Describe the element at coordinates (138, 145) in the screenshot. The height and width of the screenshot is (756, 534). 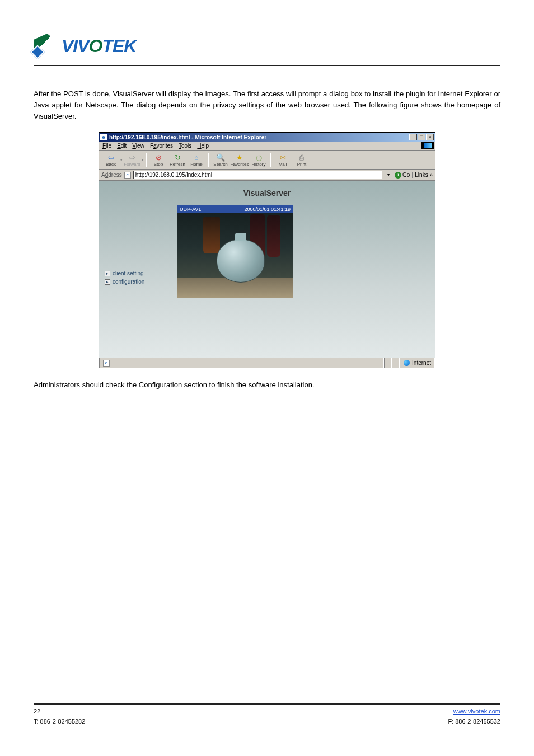
I see `menu-view: View` at that location.